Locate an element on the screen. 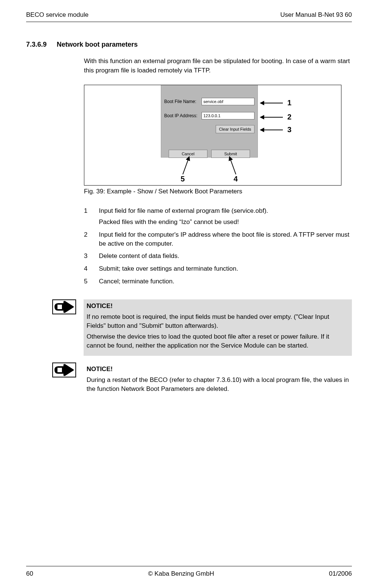 The height and width of the screenshot is (588, 378). header-rule is located at coordinates (189, 22).